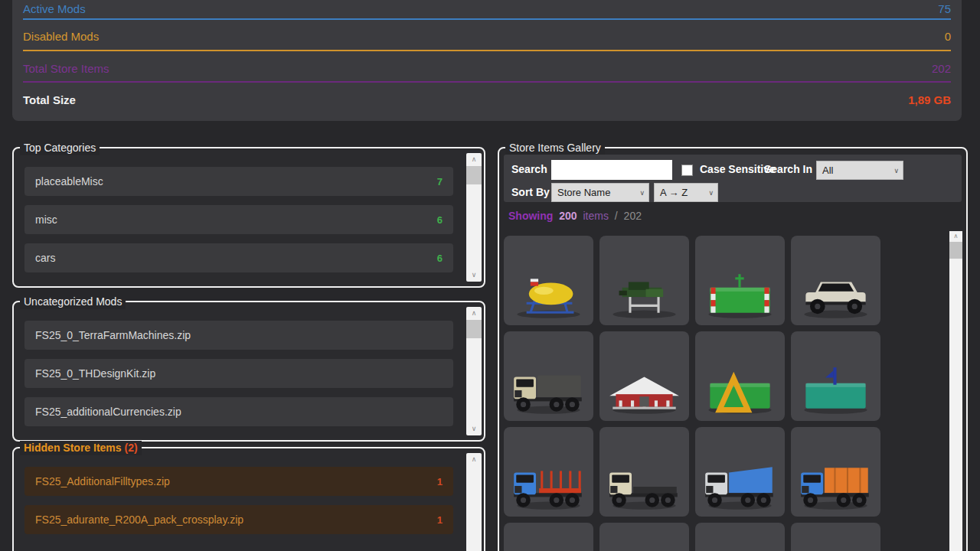 The image size is (980, 551). I want to click on mod-row: FS25_0_THDesignKit.zip, so click(239, 373).